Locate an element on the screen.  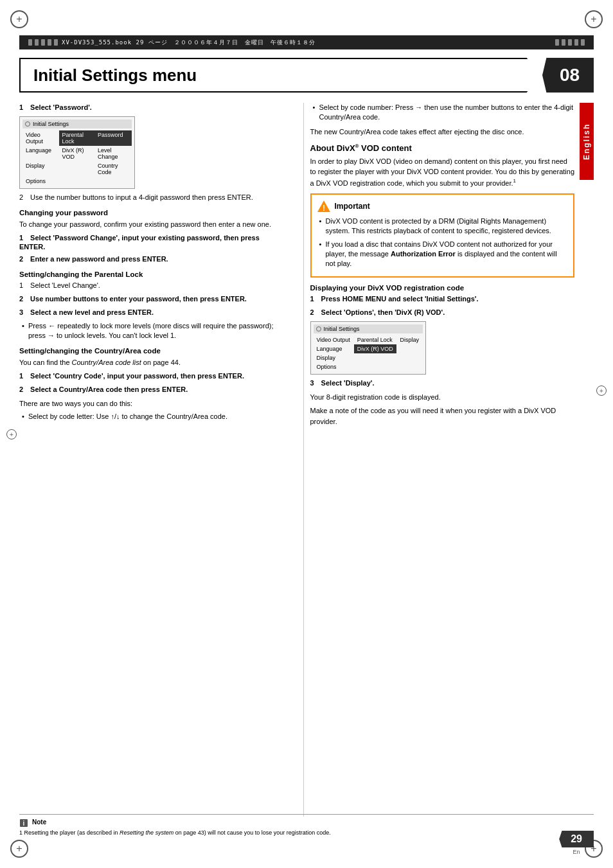
country-code-title: Setting/changing the Country/Area code is located at coordinates (152, 351).